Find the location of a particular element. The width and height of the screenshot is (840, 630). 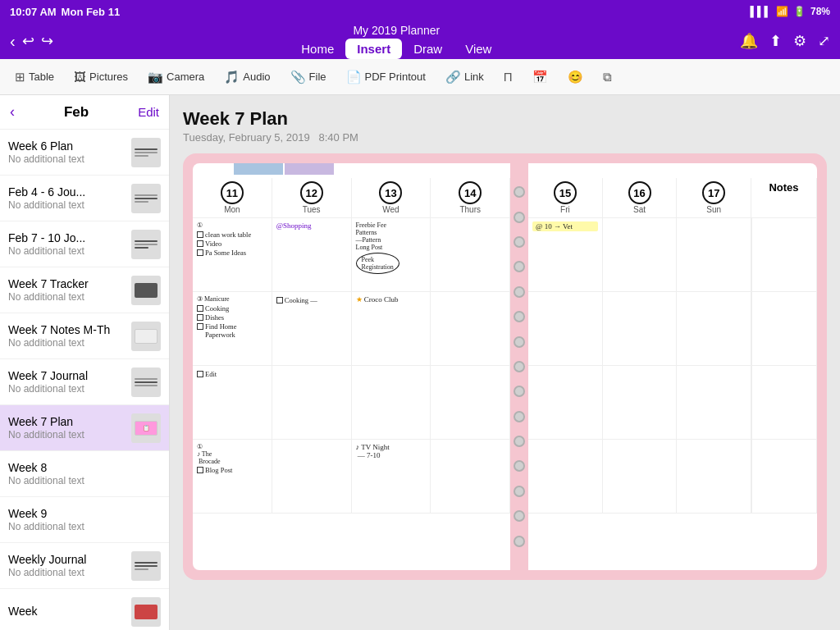

tab-insert: Insert is located at coordinates (374, 49).